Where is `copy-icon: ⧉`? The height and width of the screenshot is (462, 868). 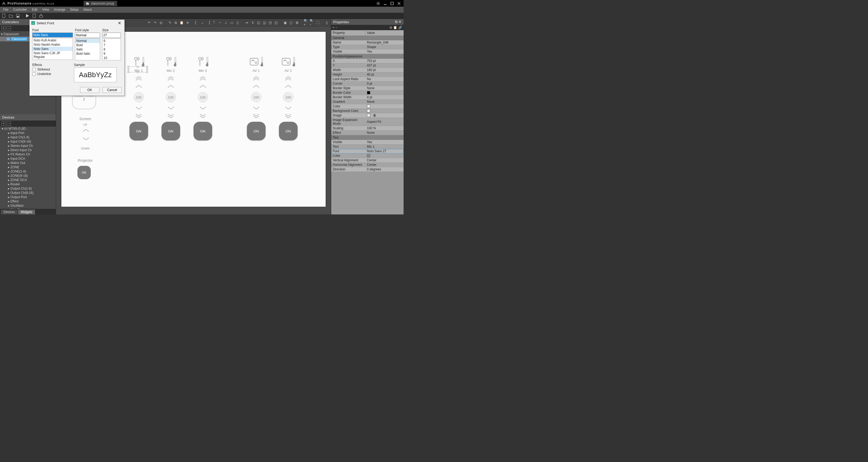 copy-icon: ⧉ is located at coordinates (176, 23).